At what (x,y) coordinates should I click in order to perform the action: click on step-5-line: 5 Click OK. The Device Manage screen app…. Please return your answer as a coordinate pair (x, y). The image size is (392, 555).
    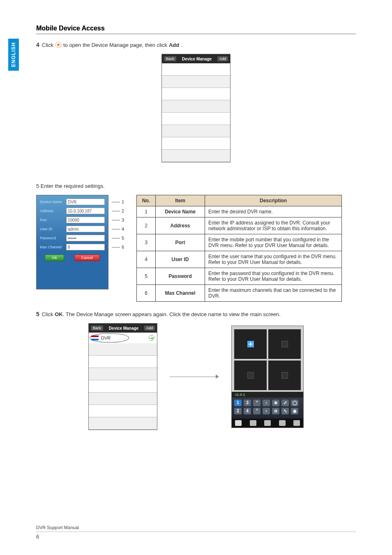
    Looking at the image, I should click on (196, 314).